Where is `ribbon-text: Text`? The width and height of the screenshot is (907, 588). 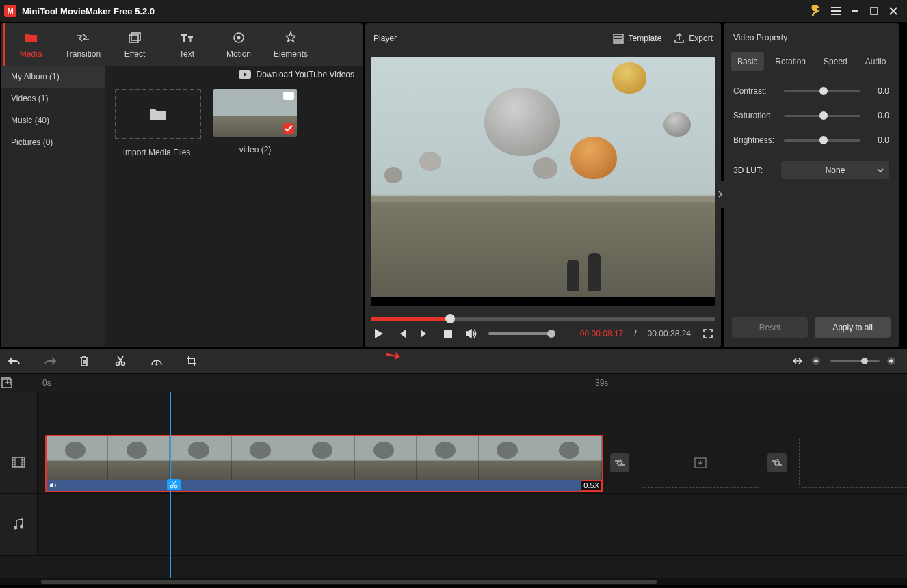 ribbon-text: Text is located at coordinates (187, 44).